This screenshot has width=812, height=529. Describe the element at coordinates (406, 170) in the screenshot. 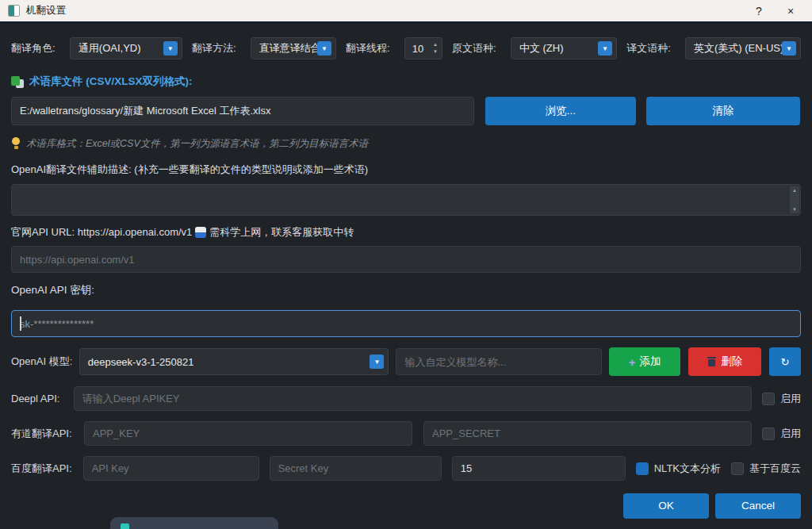

I see `openai-desc-label: OpenAI翻译文件辅助描述: (补充一些要翻译的文件的类型说明或添加一些术语)` at that location.